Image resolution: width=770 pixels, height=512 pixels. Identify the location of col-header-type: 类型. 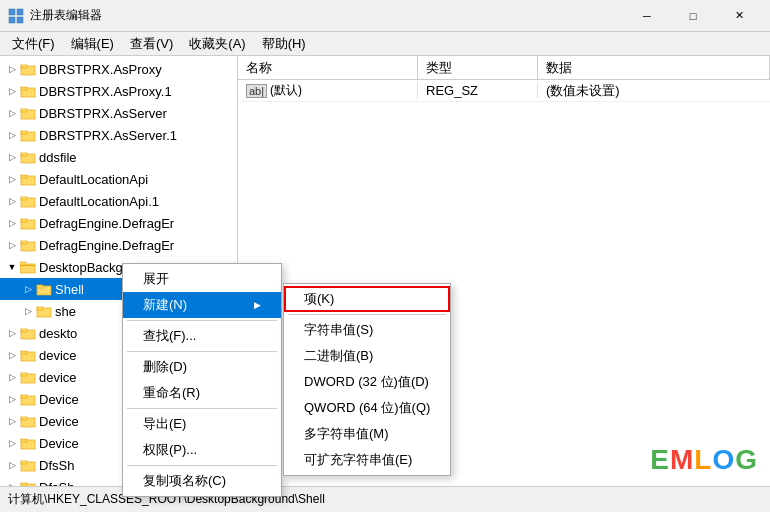
(478, 68).